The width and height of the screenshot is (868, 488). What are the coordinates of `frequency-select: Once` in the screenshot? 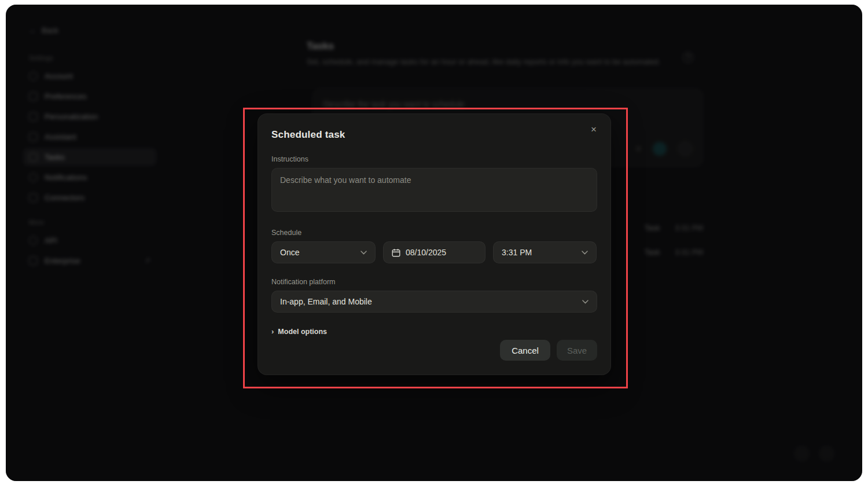 It's located at (323, 252).